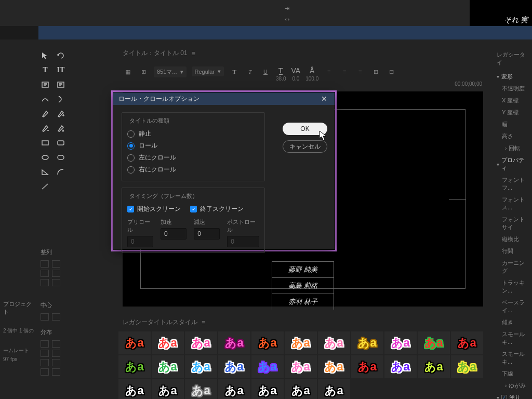 The width and height of the screenshot is (532, 399). I want to click on arc-tool-icon, so click(61, 172).